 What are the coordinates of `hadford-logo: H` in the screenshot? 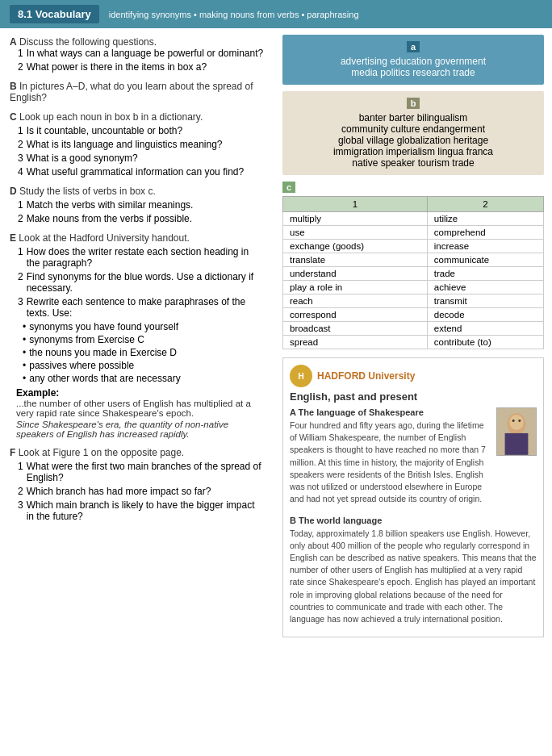 It's located at (301, 376).